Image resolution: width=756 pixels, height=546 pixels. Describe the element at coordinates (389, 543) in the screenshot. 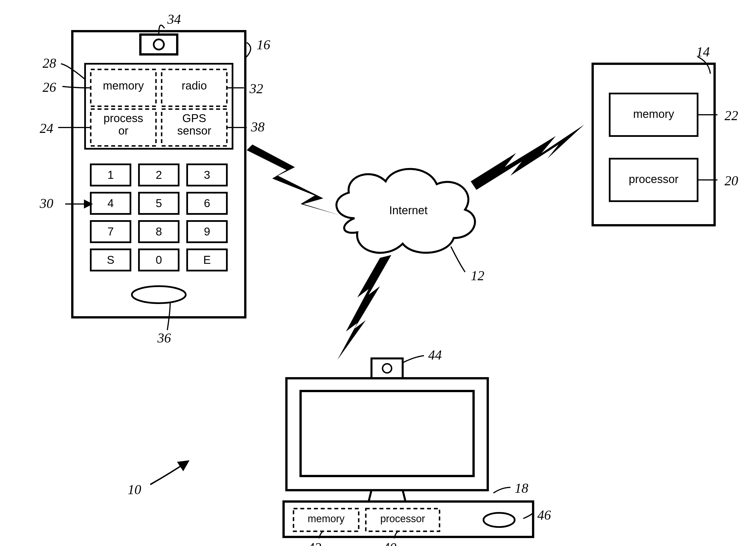

I see `ref-40: 40` at that location.